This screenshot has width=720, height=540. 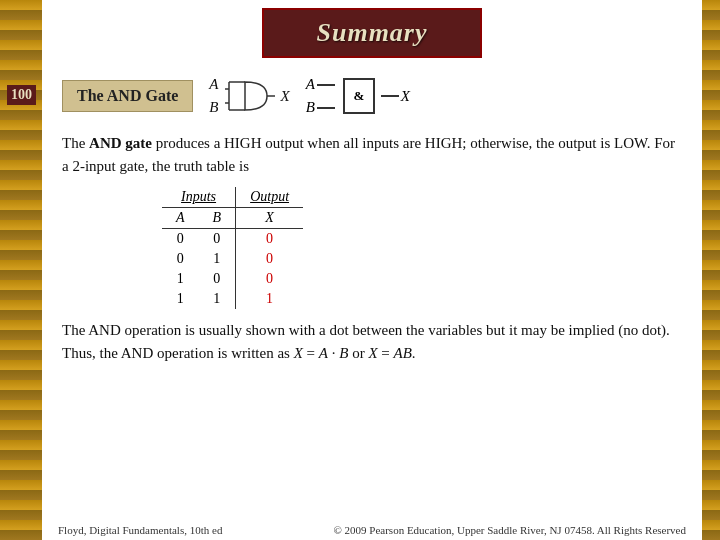 What do you see at coordinates (250, 96) in the screenshot?
I see `and-gate-svg` at bounding box center [250, 96].